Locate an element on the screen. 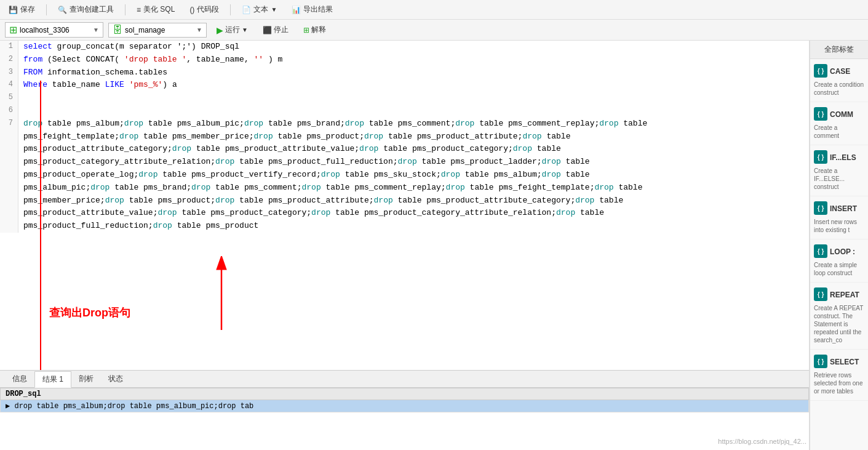 This screenshot has width=868, height=450. line-number-6: 6 is located at coordinates (9, 111).